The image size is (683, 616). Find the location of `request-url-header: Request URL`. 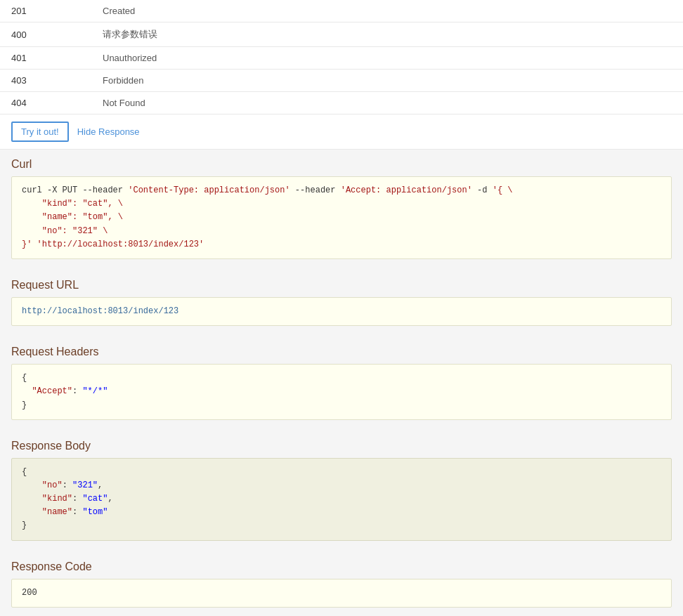

request-url-header: Request URL is located at coordinates (342, 284).